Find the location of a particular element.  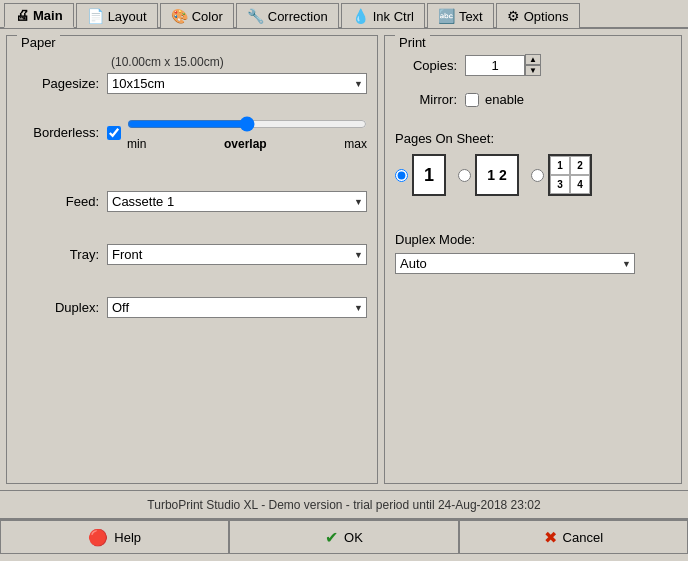

color-icon: 🎨 is located at coordinates (180, 16).